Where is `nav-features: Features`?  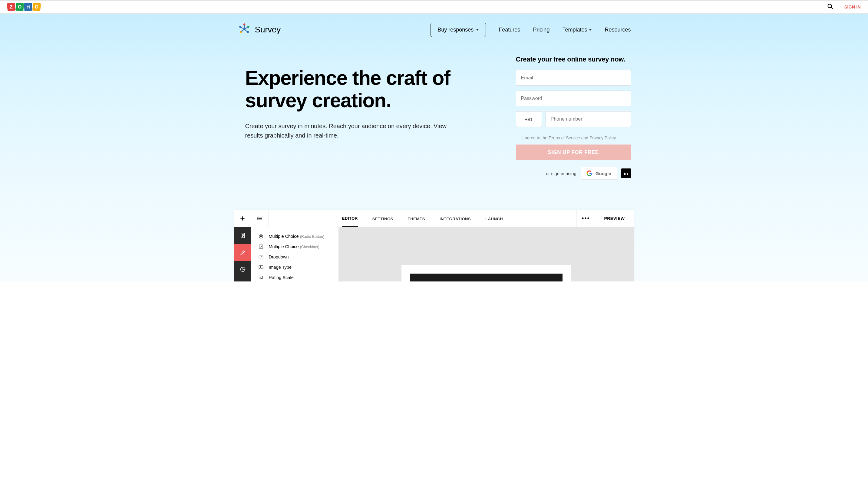 nav-features: Features is located at coordinates (510, 30).